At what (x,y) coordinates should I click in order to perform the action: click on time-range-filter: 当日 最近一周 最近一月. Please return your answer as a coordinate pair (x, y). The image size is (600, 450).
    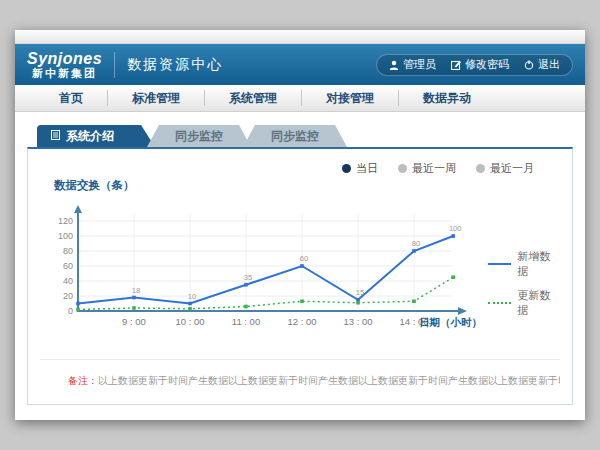
    Looking at the image, I should click on (300, 166).